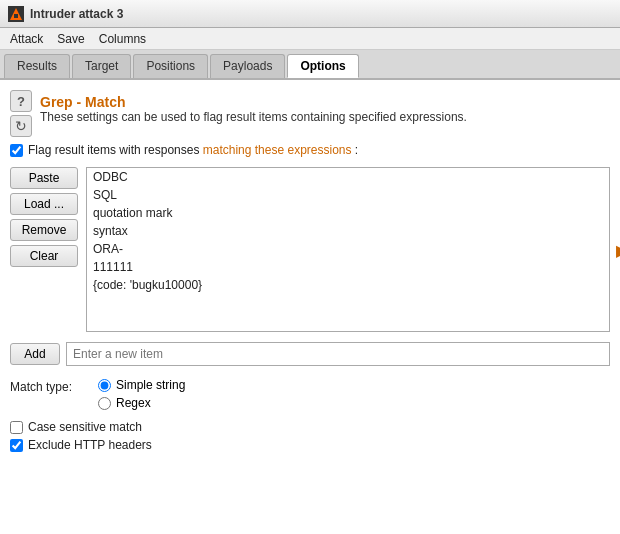 The height and width of the screenshot is (534, 620). Describe the element at coordinates (310, 427) in the screenshot. I see `case-sensitive-row: Case sensitive match` at that location.